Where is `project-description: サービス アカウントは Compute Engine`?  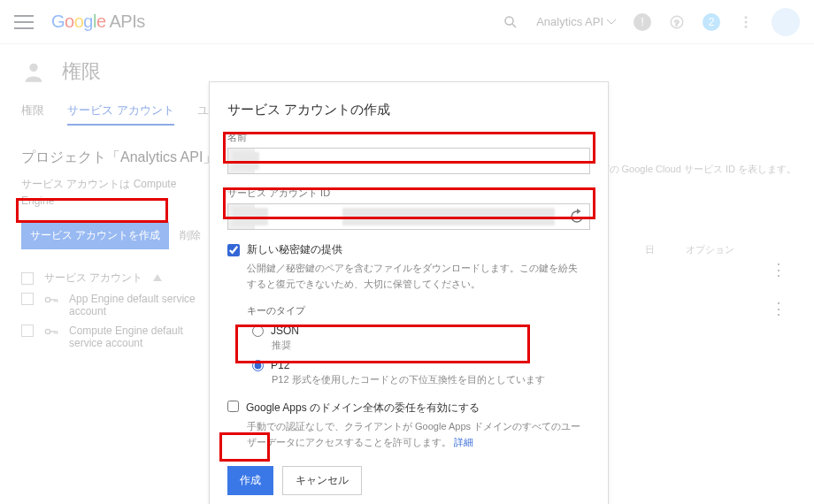
project-description: サービス アカウントは Compute Engine is located at coordinates (114, 193).